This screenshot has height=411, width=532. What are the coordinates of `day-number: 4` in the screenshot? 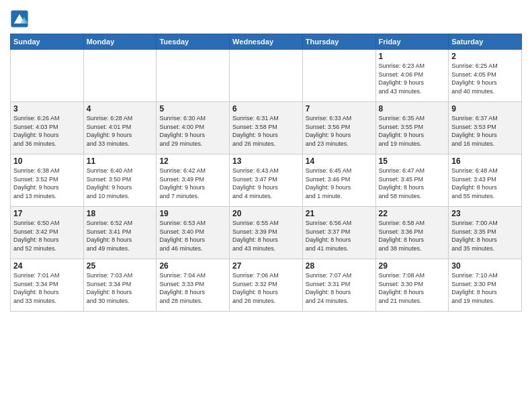 It's located at (120, 109).